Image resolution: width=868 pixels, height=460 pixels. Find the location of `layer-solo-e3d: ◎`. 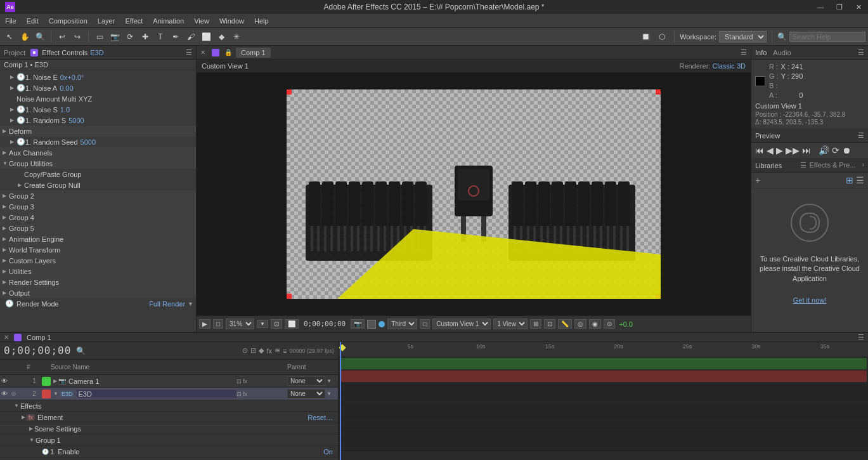

layer-solo-e3d: ◎ is located at coordinates (13, 393).